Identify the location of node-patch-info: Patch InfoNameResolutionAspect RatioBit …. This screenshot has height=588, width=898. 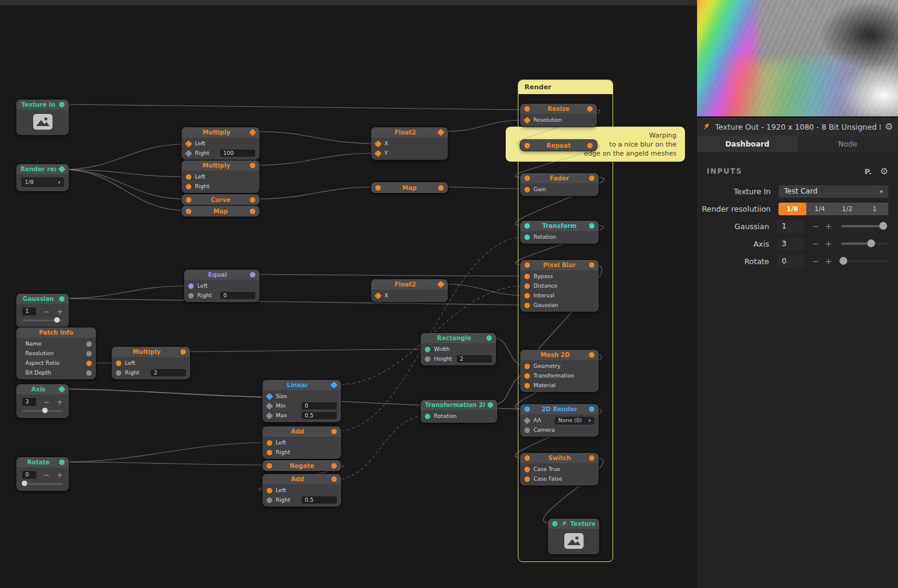
(56, 353).